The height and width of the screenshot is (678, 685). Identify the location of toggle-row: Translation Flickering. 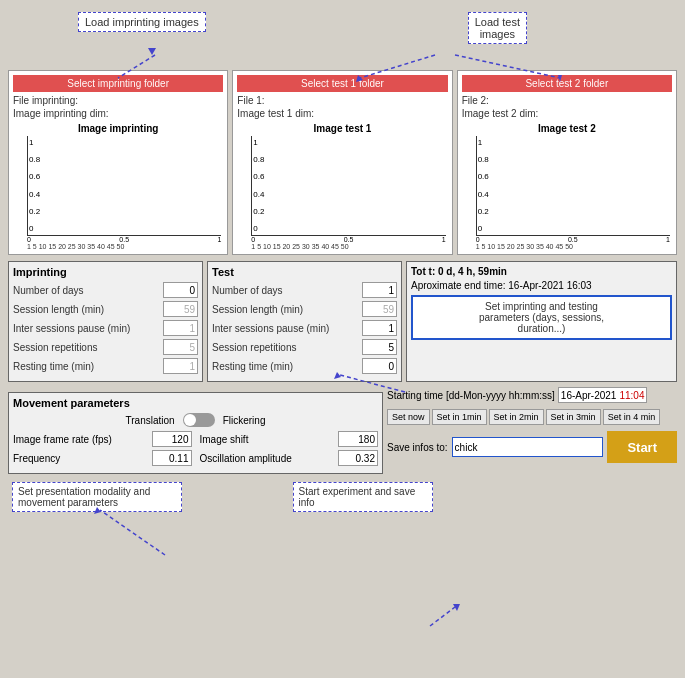
(196, 420).